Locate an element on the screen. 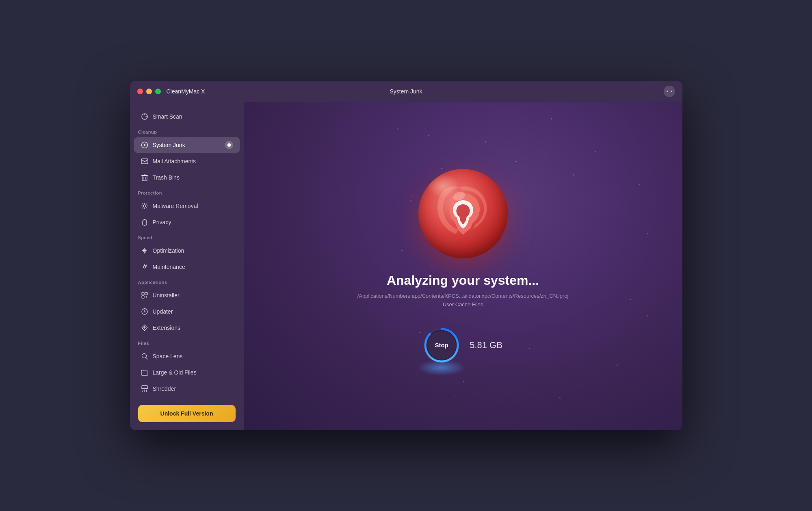 The height and width of the screenshot is (511, 812). privacy-label: Privacy is located at coordinates (162, 222).